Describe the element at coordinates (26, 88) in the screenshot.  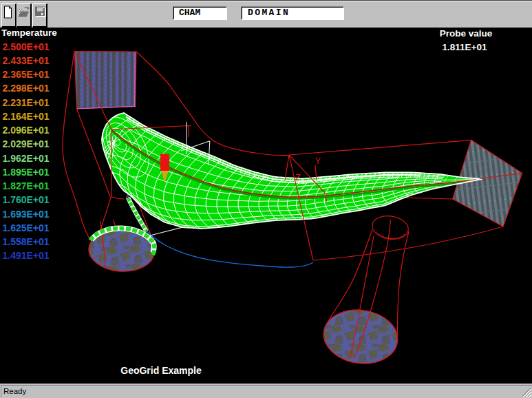
I see `svg-text: 2.298E+01` at that location.